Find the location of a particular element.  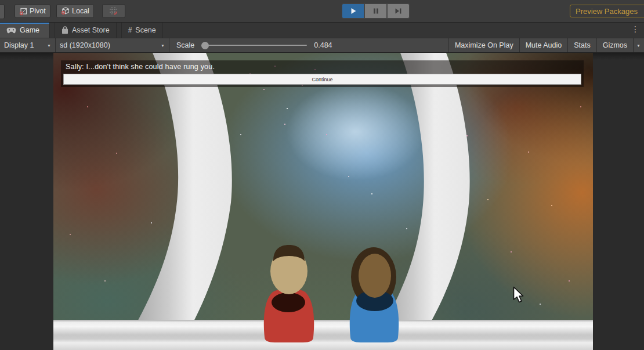

play-button is located at coordinates (353, 11).